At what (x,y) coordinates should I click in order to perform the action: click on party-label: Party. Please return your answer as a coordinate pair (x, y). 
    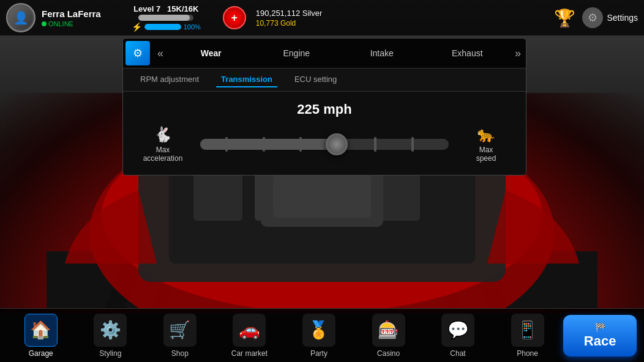
    Looking at the image, I should click on (319, 353).